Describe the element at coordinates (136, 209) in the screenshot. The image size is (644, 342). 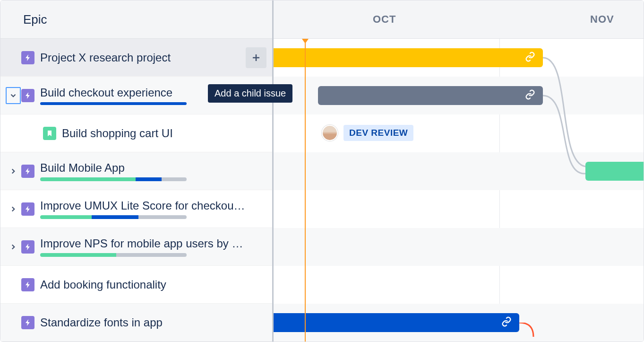
I see `epic-row-umux: Improve UMUX Lite Score for checkou…` at that location.